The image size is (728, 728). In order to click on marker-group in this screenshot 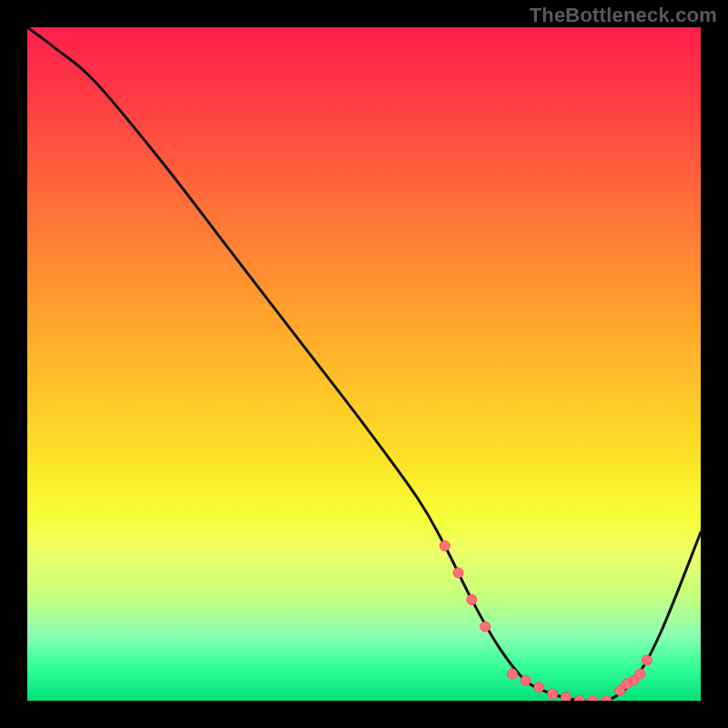, I will do `click(546, 621)`.